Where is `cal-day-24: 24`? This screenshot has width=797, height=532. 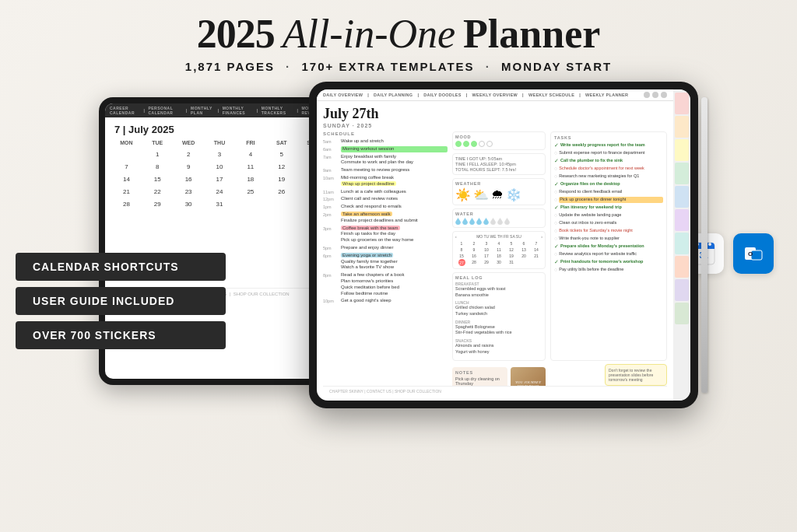 cal-day-24: 24 is located at coordinates (219, 191).